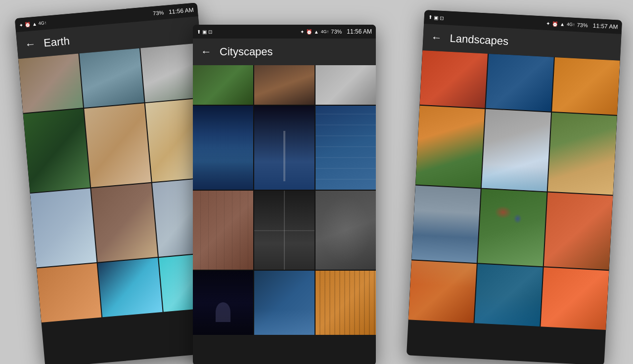 Image resolution: width=633 pixels, height=364 pixels. Describe the element at coordinates (336, 32) in the screenshot. I see `battery-pct-city: 73%` at that location.